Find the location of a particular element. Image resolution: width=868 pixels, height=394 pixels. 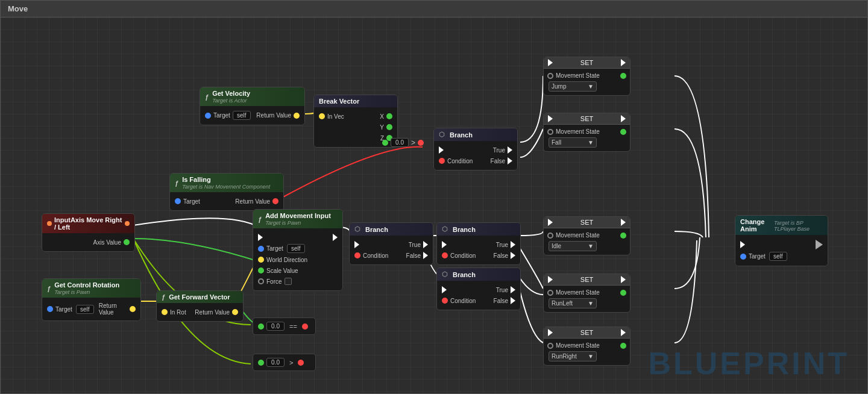

set-jump-header: SET is located at coordinates (587, 63).